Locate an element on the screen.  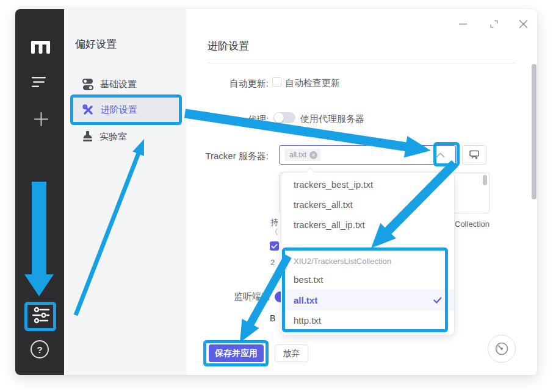
sync-trackers-button is located at coordinates (474, 155).